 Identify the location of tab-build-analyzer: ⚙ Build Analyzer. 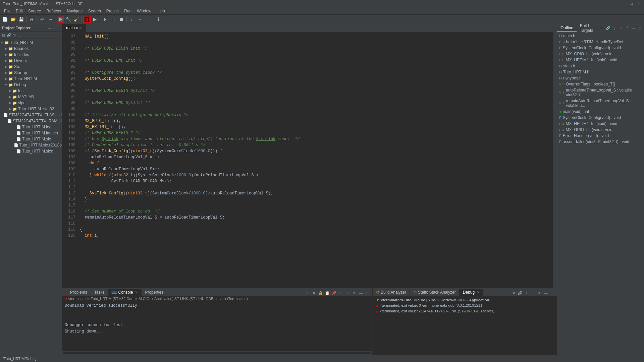
(391, 292).